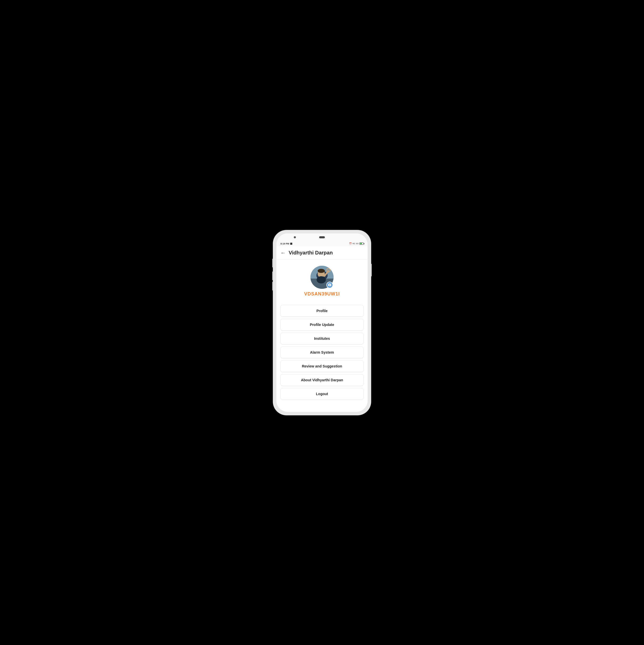 This screenshot has height=645, width=644. Describe the element at coordinates (322, 394) in the screenshot. I see `menu-item-logout: Logout` at that location.